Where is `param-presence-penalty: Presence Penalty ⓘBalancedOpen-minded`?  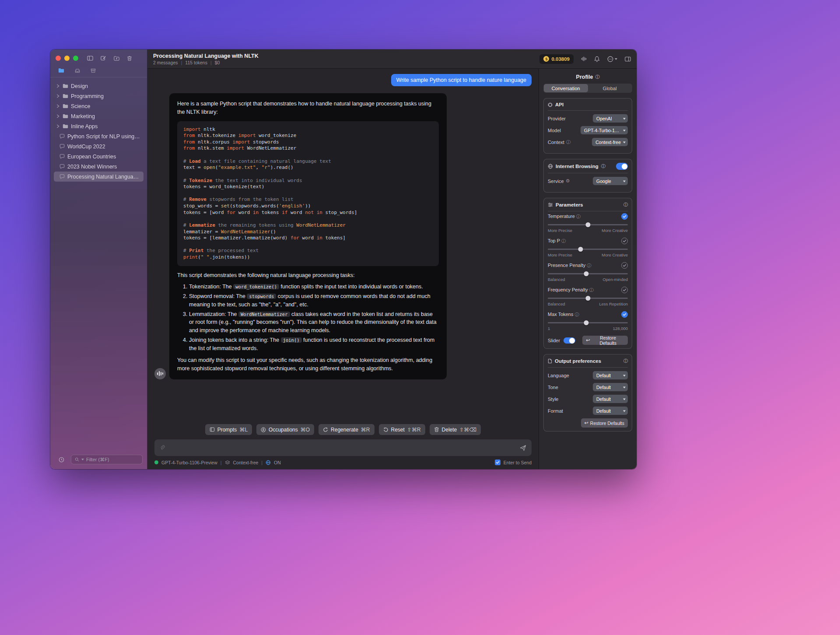 param-presence-penalty: Presence Penalty ⓘBalancedOpen-minded is located at coordinates (588, 272).